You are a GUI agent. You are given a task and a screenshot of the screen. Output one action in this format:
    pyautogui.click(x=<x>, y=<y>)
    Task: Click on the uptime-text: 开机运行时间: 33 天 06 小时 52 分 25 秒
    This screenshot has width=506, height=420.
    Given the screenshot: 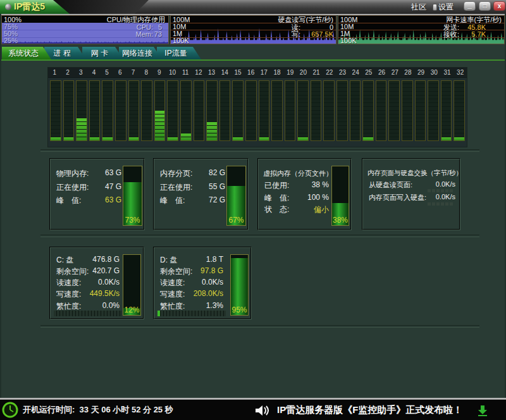 What is the action you would take?
    pyautogui.click(x=98, y=410)
    